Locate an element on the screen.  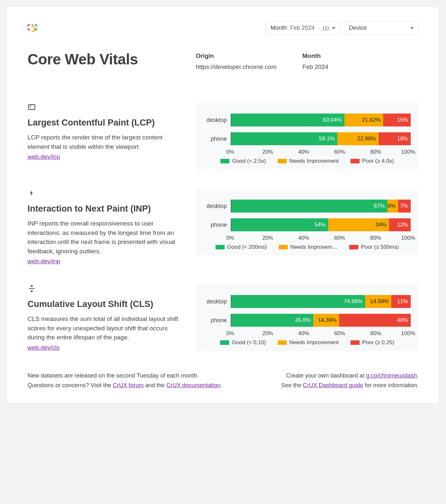
bar-track: 63.04%21.62%15% is located at coordinates (321, 120).